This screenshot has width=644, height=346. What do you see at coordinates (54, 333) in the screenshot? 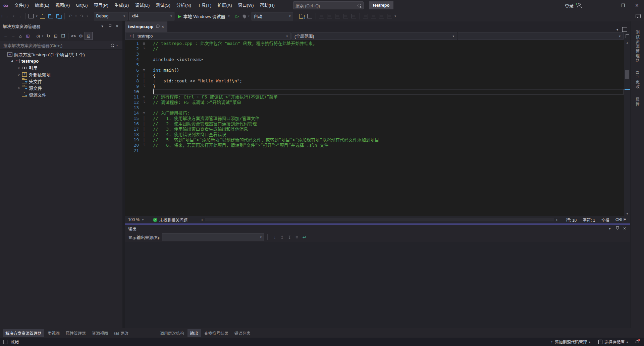
I see `tool-window-tab: 类视图` at bounding box center [54, 333].